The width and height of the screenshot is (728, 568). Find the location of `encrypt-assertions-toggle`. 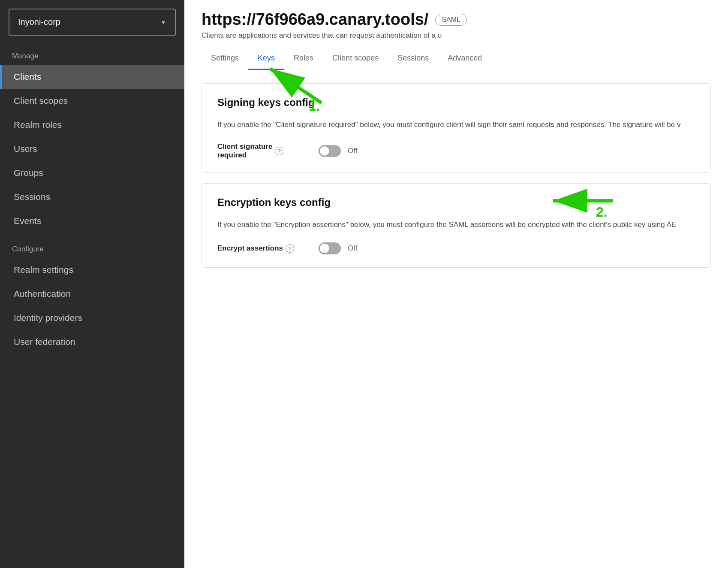

encrypt-assertions-toggle is located at coordinates (330, 248).